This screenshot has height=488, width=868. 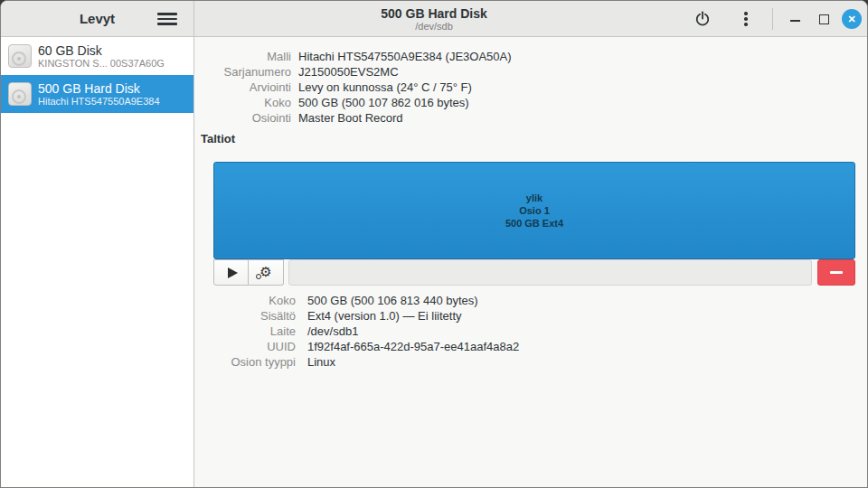 I want to click on info-row-contents: Sisältö Ext4 (version 1.0) — Ei liitetty, so click(x=531, y=316).